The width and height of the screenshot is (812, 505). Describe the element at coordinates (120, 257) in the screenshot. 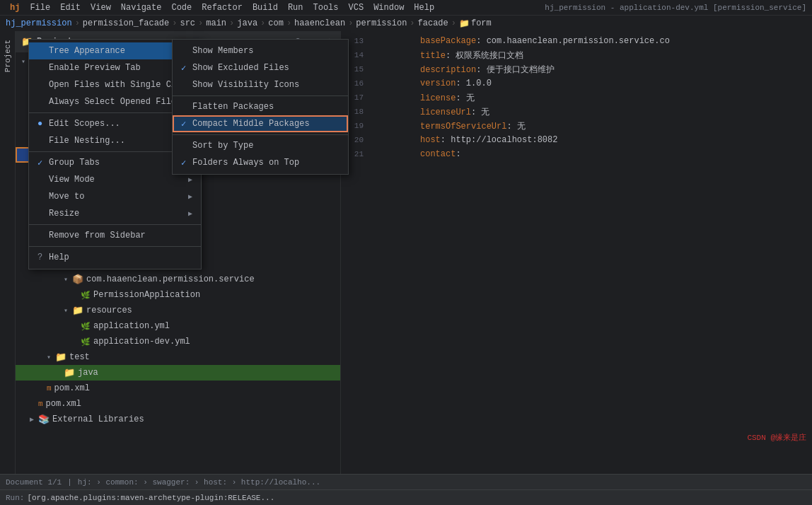

I see `help-label: Help` at that location.